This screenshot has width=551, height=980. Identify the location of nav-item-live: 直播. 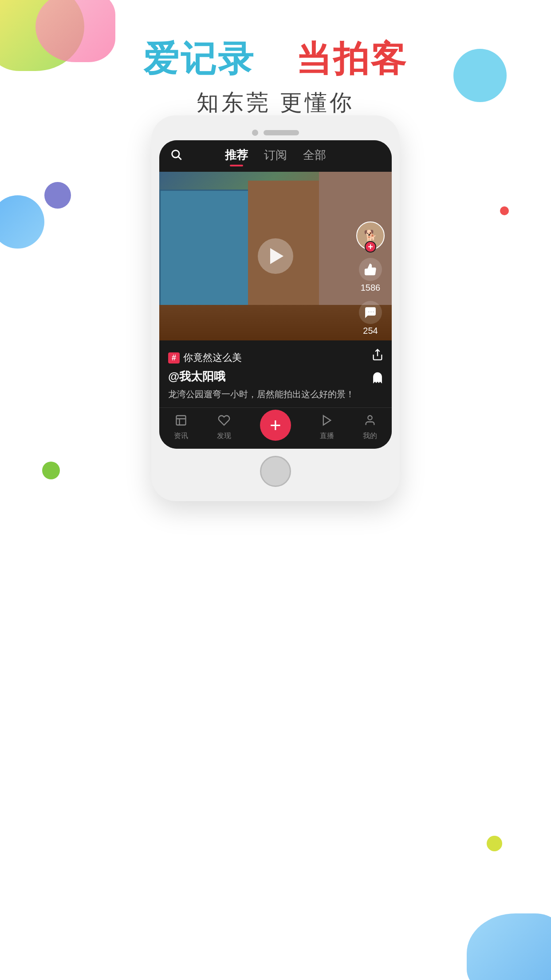
(327, 427).